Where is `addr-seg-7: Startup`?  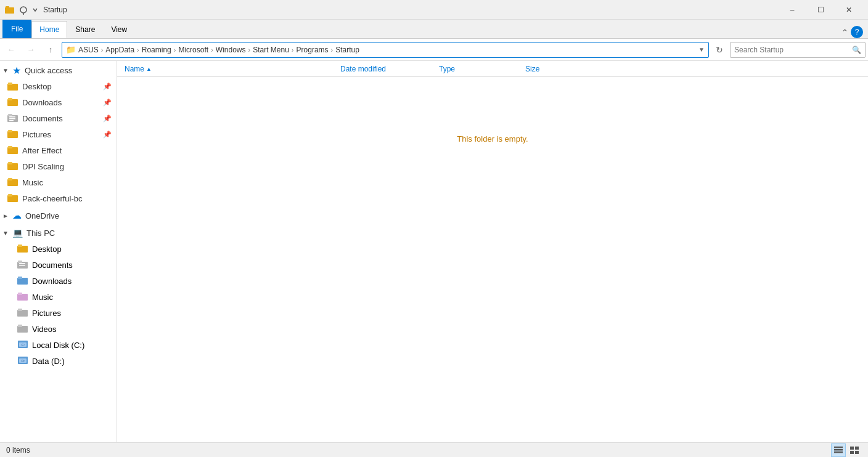 addr-seg-7: Startup is located at coordinates (348, 50).